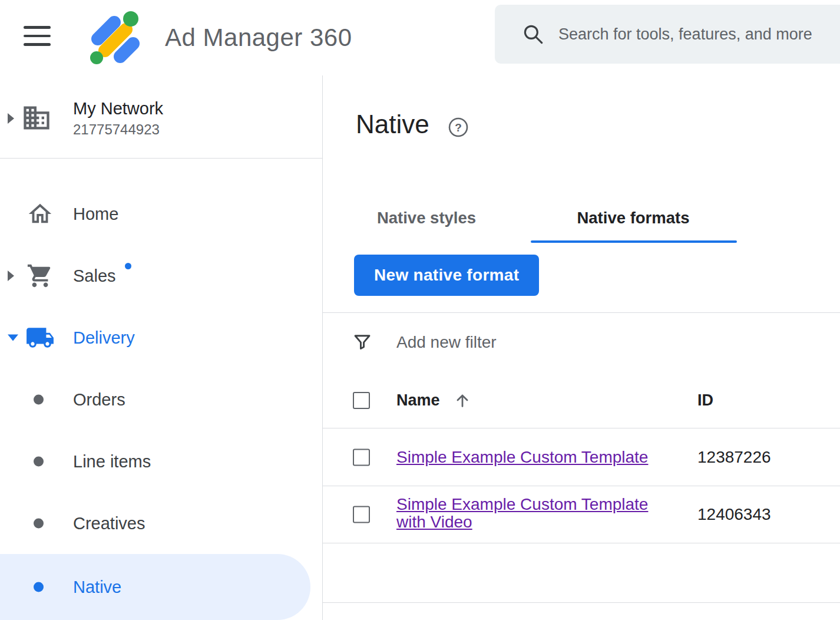 The width and height of the screenshot is (840, 620). I want to click on table-row: Simple Example Custom Template 12387226, so click(581, 457).